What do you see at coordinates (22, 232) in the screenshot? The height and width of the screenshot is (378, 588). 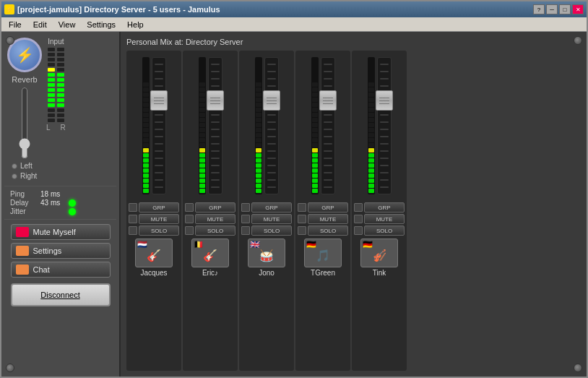 I see `mute-myself-icon` at bounding box center [22, 232].